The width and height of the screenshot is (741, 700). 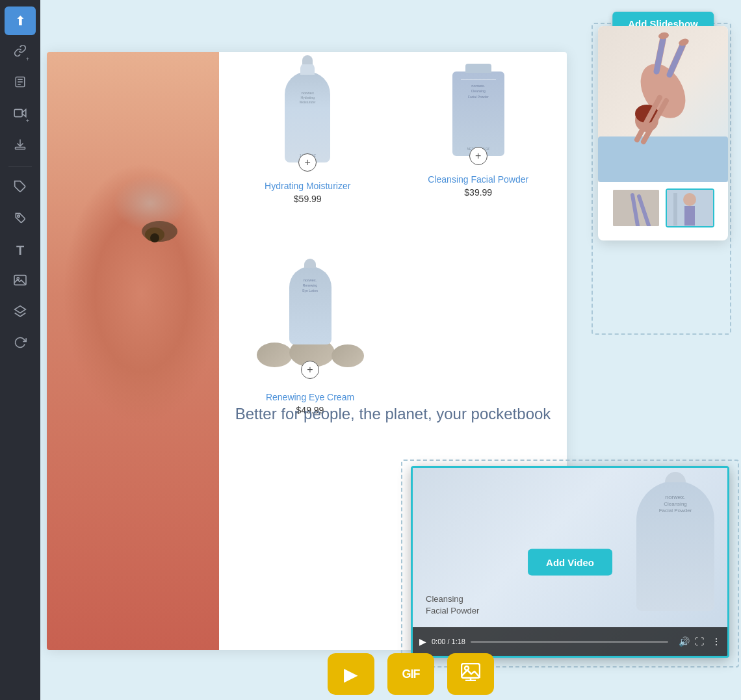 What do you see at coordinates (471, 674) in the screenshot?
I see `add-image-toolbar-button` at bounding box center [471, 674].